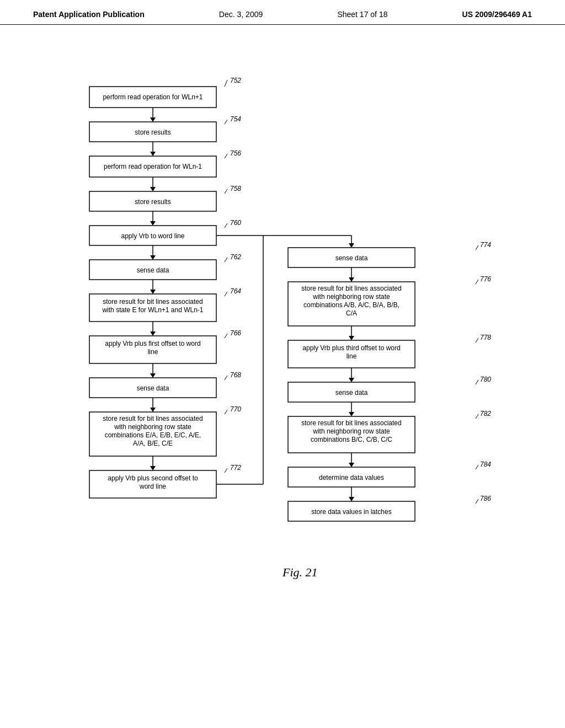  I want to click on text-776c: combinations A/B, A/C, B/A, B/B,, so click(351, 305).